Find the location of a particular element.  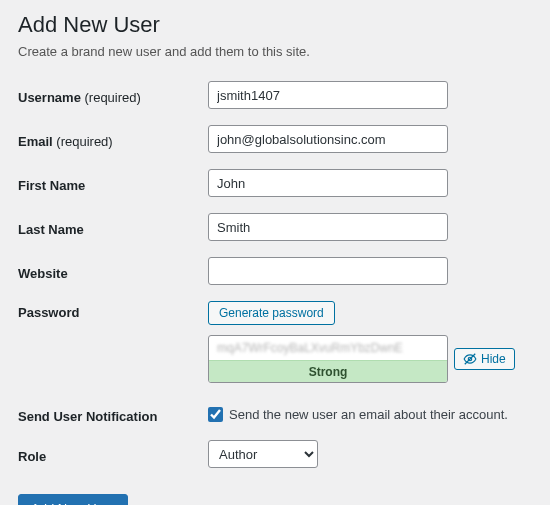

page-title: Add New User is located at coordinates (275, 23).